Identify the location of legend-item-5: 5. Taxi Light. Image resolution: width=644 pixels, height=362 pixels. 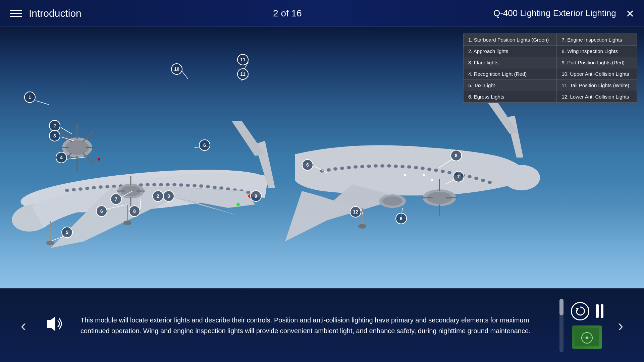
(510, 85).